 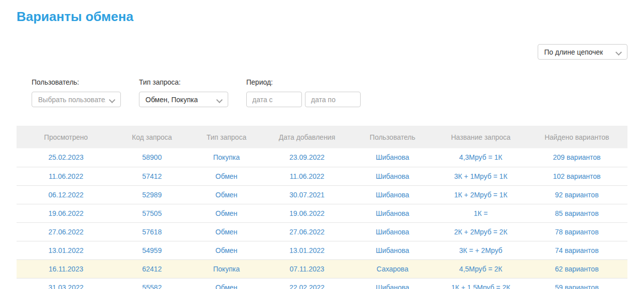 What do you see at coordinates (322, 157) in the screenshot?
I see `table-row: 25.02.2023 58900 Покупка 23.09.2022 Шиба…` at bounding box center [322, 157].